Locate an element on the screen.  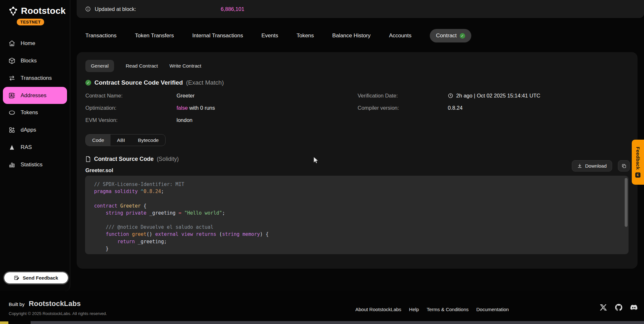
feedback-side-tab: Feedback is located at coordinates (638, 162).